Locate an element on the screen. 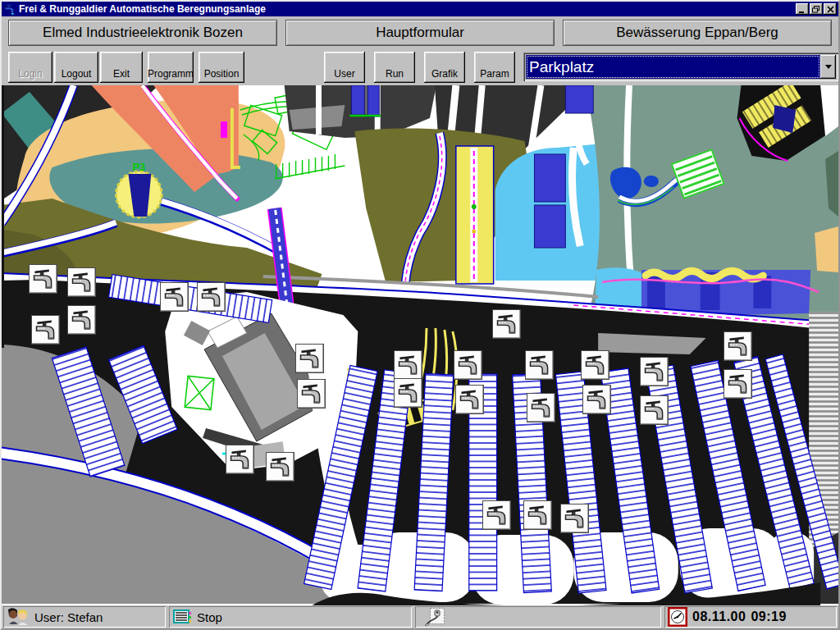 The height and width of the screenshot is (630, 840). time-text: 09:19 is located at coordinates (768, 617).